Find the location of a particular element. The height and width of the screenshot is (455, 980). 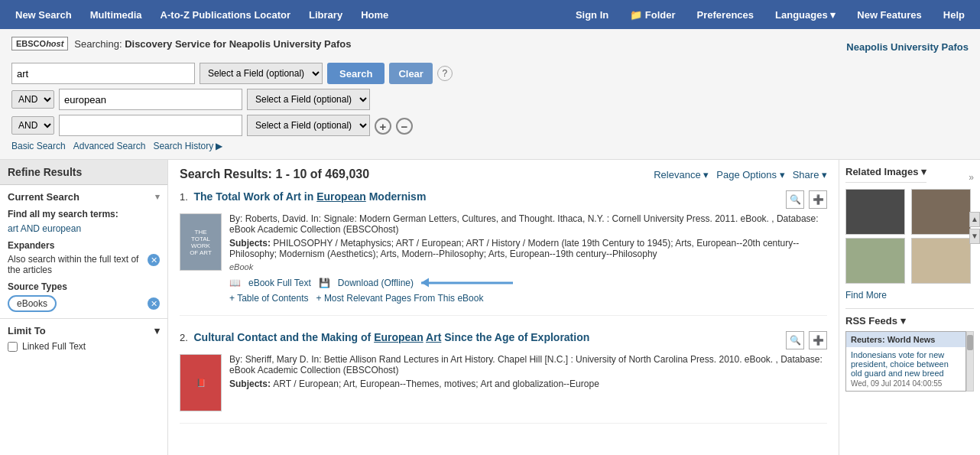

related-images-grid is located at coordinates (910, 236).